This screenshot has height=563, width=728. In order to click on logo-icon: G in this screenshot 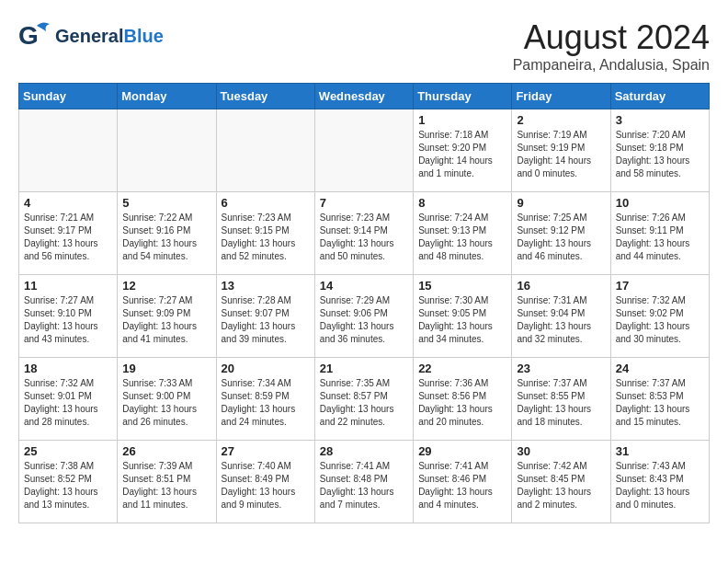, I will do `click(36, 36)`.